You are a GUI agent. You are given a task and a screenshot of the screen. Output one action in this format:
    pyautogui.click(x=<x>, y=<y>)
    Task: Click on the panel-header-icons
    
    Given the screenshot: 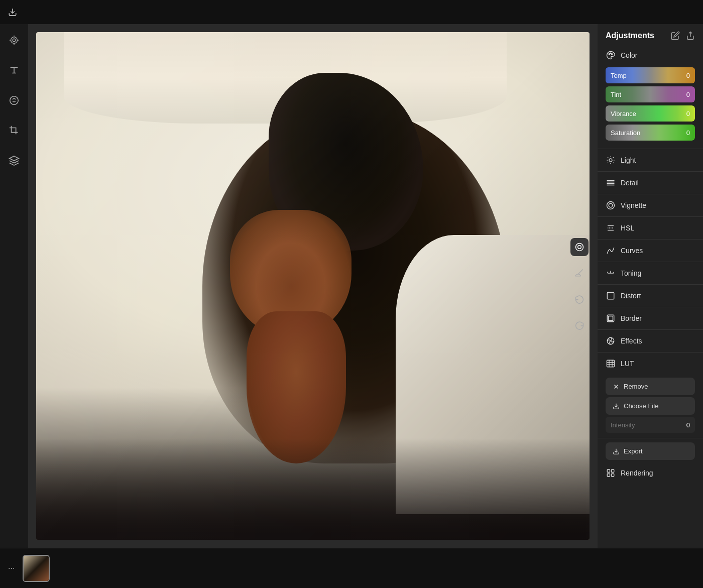 What is the action you would take?
    pyautogui.click(x=683, y=36)
    